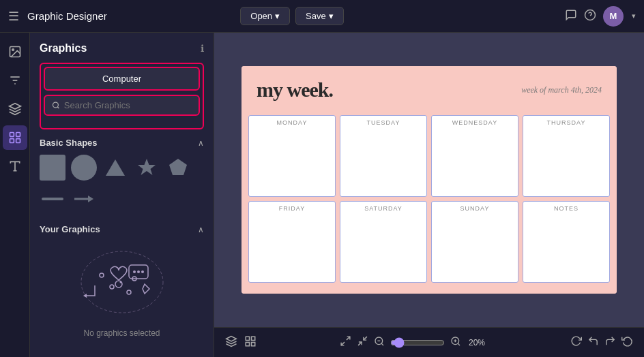 The height and width of the screenshot is (357, 644). Describe the element at coordinates (295, 90) in the screenshot. I see `planner-title: my week.` at that location.